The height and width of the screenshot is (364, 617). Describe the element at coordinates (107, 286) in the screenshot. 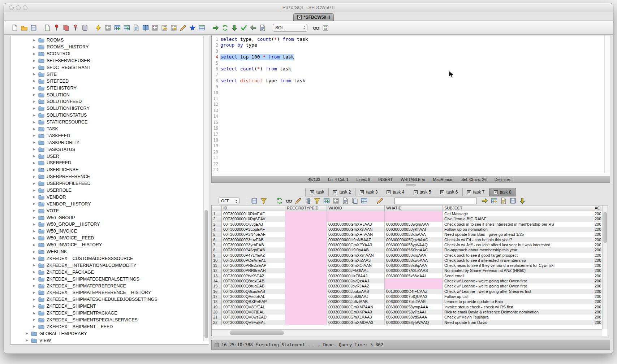

I see `tree-item-zkfedex-shipmatepreference: ▶ZKFEDEX__SHIPMATEPREFERENCE` at that location.